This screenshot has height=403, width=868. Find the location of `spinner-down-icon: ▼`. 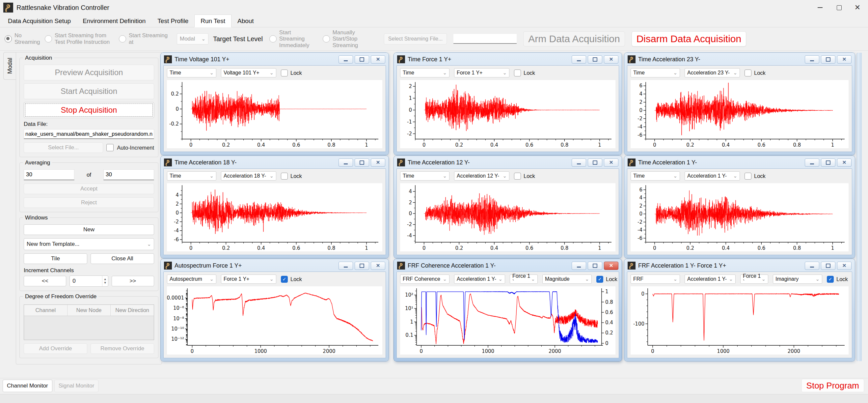

spinner-down-icon: ▼ is located at coordinates (105, 283).